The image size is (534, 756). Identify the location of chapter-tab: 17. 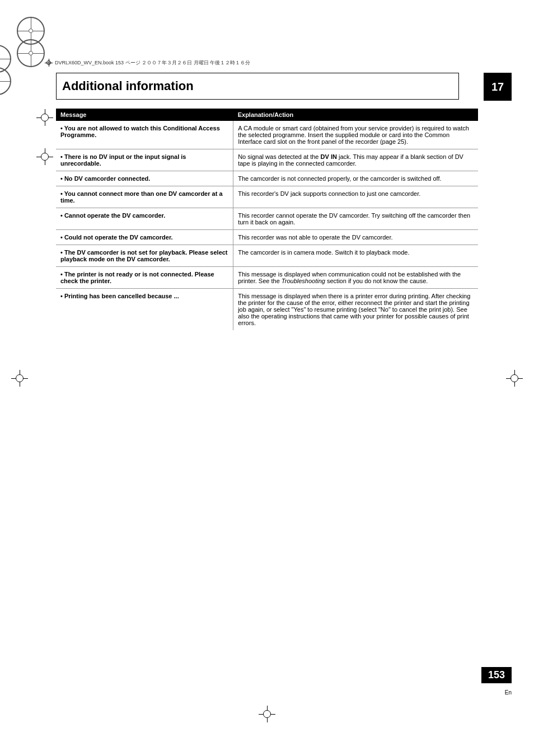
(498, 87).